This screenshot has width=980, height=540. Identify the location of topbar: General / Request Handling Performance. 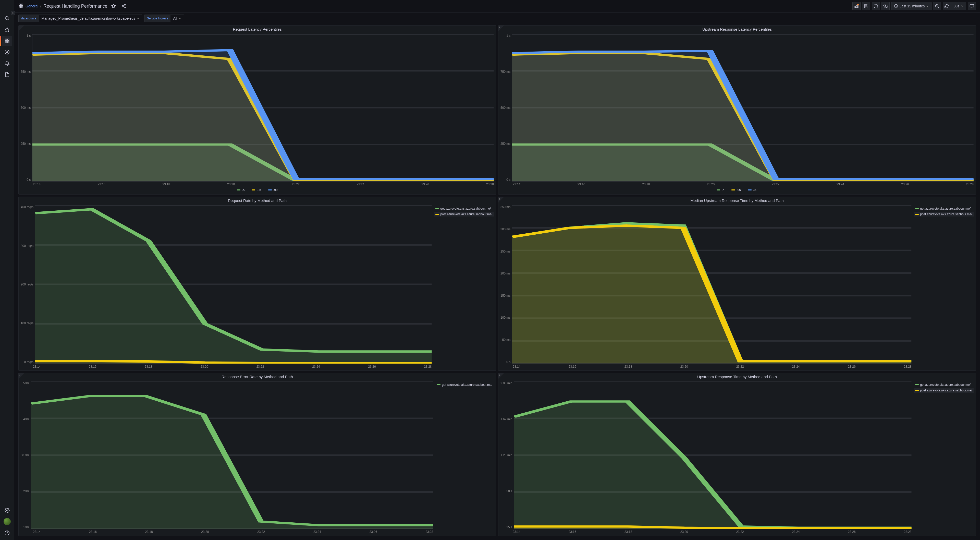
(497, 6).